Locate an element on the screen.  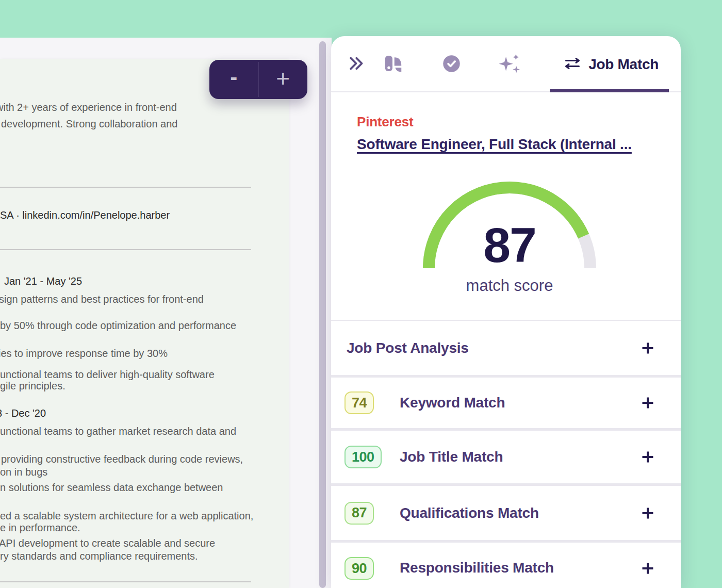
resume-date-range: Jan '21 - May '25 is located at coordinates (43, 281).